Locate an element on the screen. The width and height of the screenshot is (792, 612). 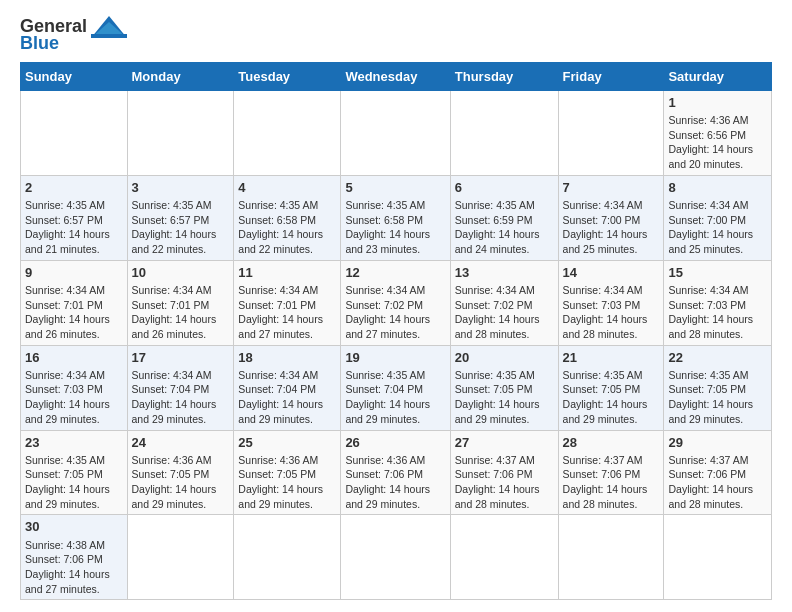
calendar-cell: 2Sunrise: 4:35 AM Sunset: 6:57 PM Daylig… is located at coordinates (74, 218).